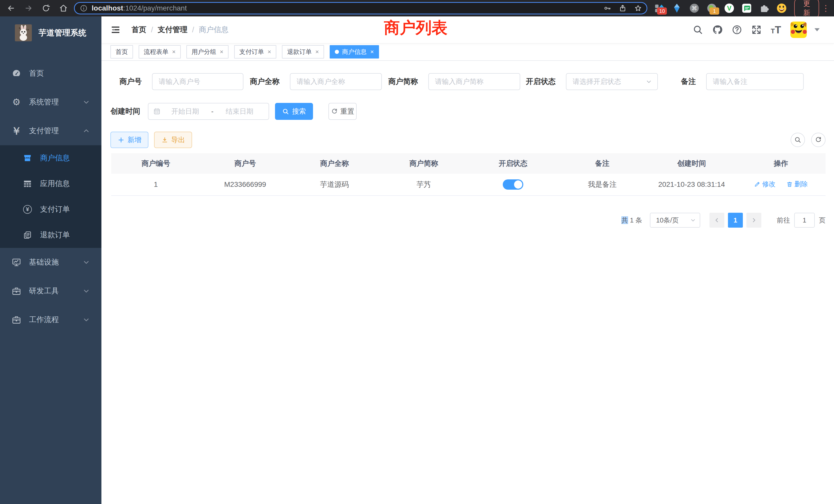  Describe the element at coordinates (28, 209) in the screenshot. I see `yen-circle-icon: ¥` at that location.